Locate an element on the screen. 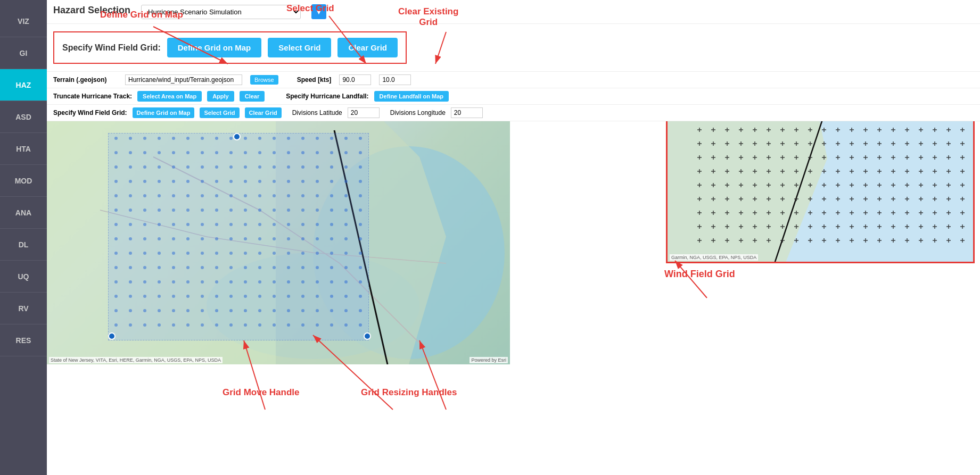  truncate-label: Truncate Hurricane Track: is located at coordinates (93, 96).